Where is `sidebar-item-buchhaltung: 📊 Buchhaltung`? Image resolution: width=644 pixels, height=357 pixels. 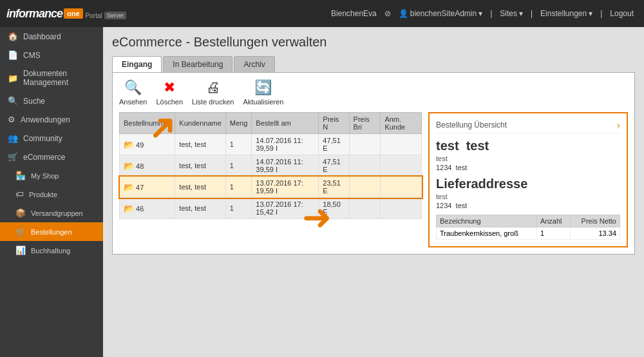
sidebar-item-buchhaltung: 📊 Buchhaltung is located at coordinates (52, 250).